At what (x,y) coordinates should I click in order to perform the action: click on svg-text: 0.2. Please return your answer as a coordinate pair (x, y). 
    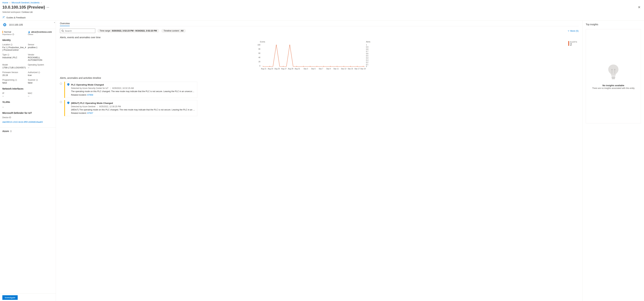
    Looking at the image, I should click on (367, 62).